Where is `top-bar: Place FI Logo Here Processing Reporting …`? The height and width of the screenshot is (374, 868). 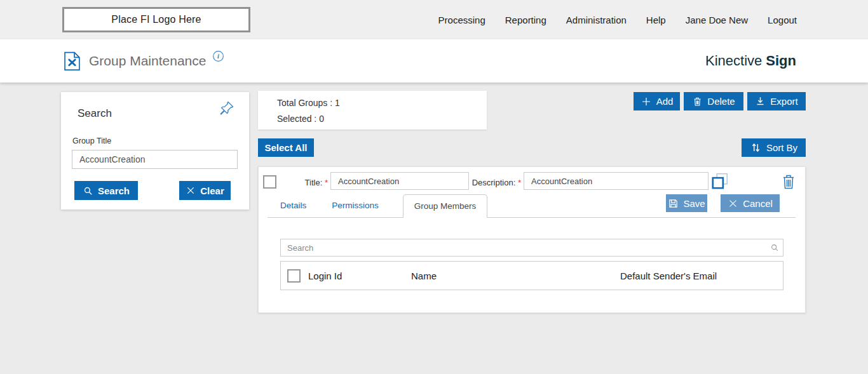
top-bar: Place FI Logo Here Processing Reporting … is located at coordinates (434, 20).